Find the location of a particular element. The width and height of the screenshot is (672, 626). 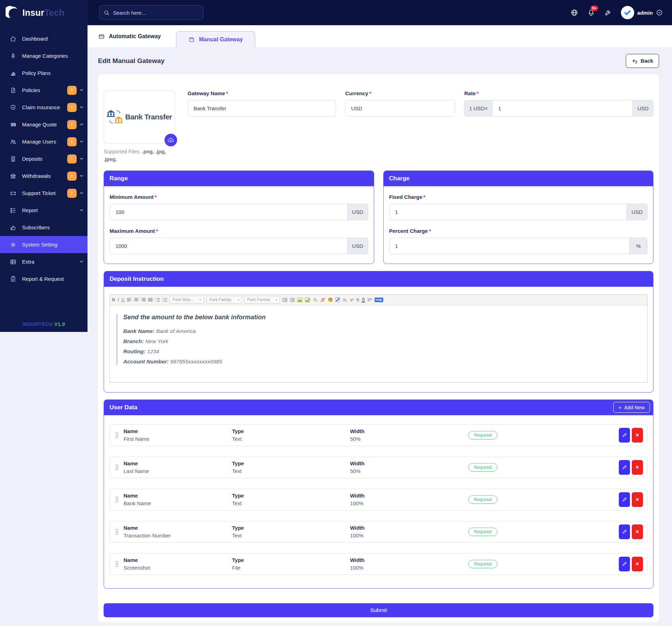

underline-icon: U is located at coordinates (123, 300).